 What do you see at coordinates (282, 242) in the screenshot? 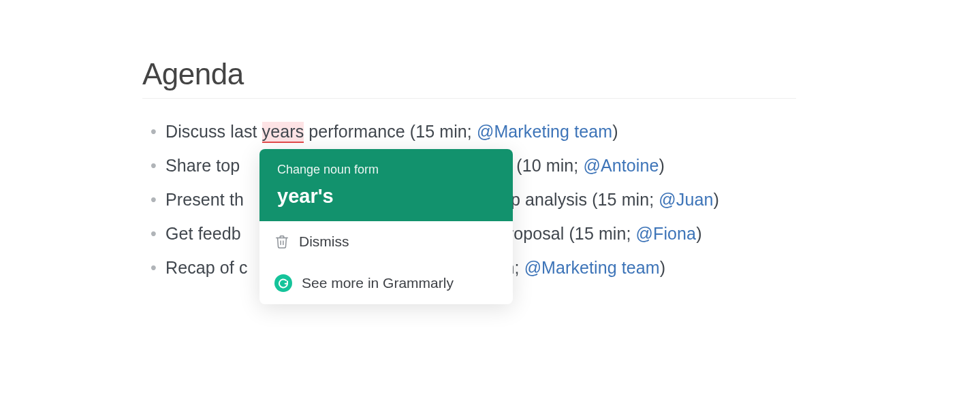
I see `trash-icon` at bounding box center [282, 242].